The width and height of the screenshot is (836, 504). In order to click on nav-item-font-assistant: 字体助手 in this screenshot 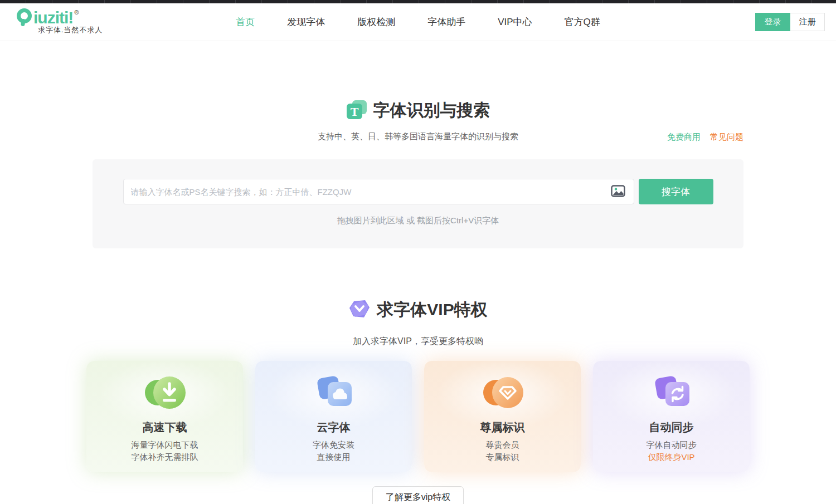, I will do `click(446, 22)`.